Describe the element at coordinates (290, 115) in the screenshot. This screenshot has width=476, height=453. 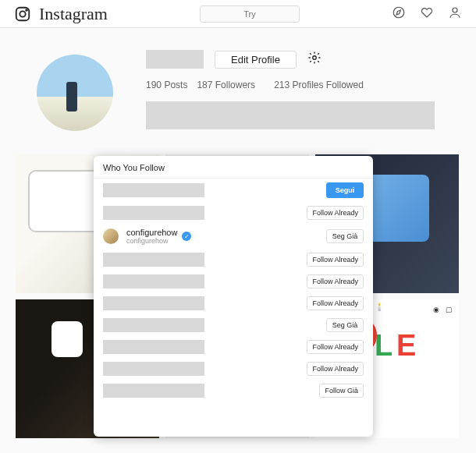
I see `bio-placeholder` at that location.